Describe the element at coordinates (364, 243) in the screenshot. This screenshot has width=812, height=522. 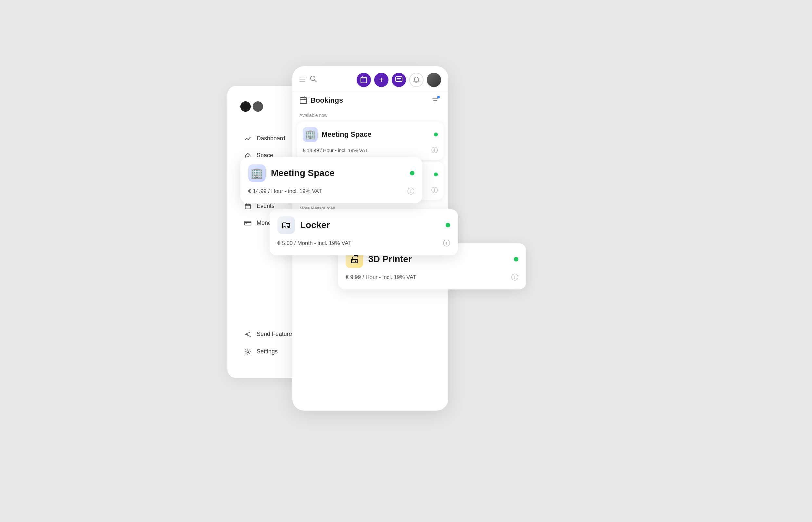
I see `float-price-row-locker: € 5.00 / Month - incl. 19% VAT ⓘ` at that location.